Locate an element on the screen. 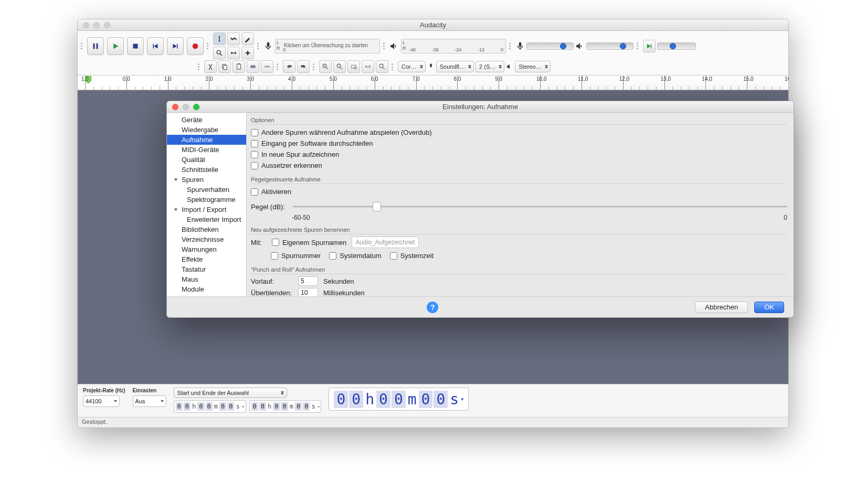 The width and height of the screenshot is (866, 504). sidebar-item-import-export: Import / Export is located at coordinates (207, 210).